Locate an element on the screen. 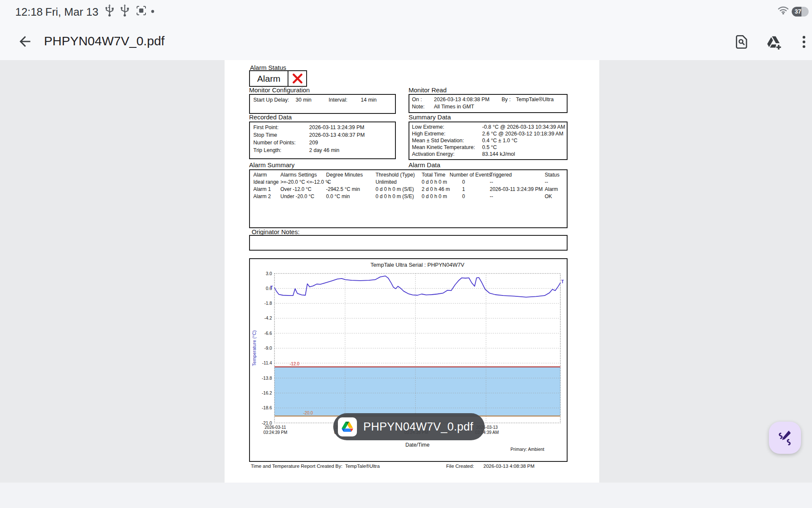  alarm-summary-heading: Alarm Summary is located at coordinates (321, 166).